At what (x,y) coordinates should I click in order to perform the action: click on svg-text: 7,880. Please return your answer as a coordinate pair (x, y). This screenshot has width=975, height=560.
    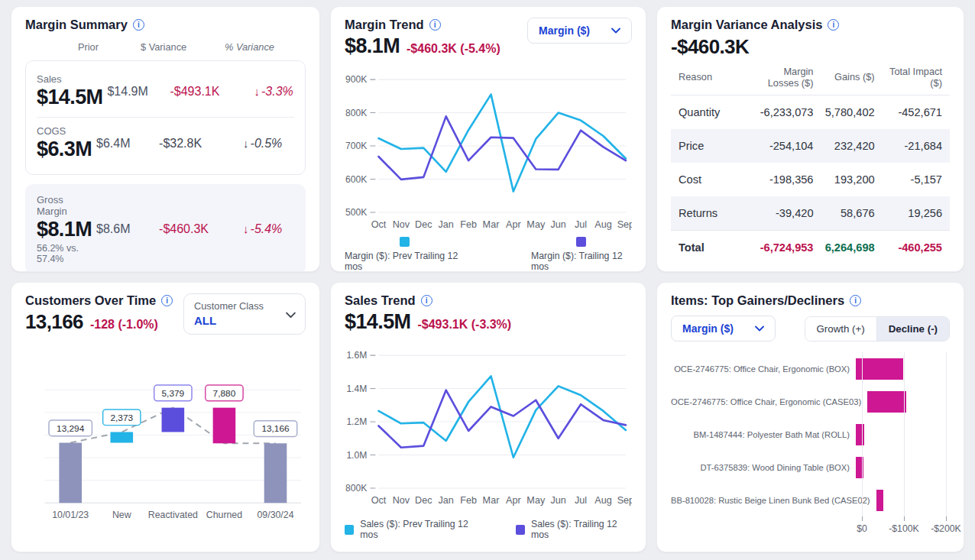
    Looking at the image, I should click on (225, 393).